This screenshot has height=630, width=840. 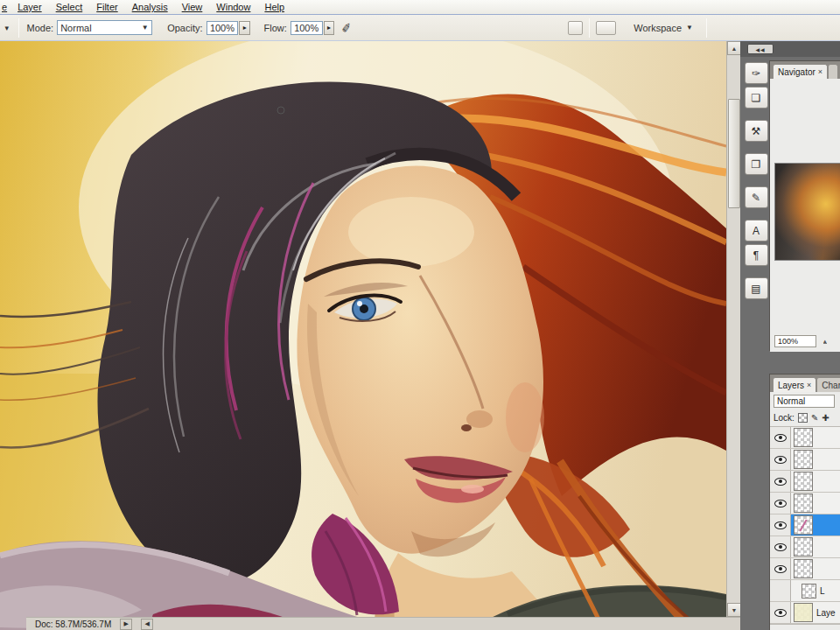 What do you see at coordinates (790, 49) in the screenshot?
I see `dock-header: ◀◀` at bounding box center [790, 49].